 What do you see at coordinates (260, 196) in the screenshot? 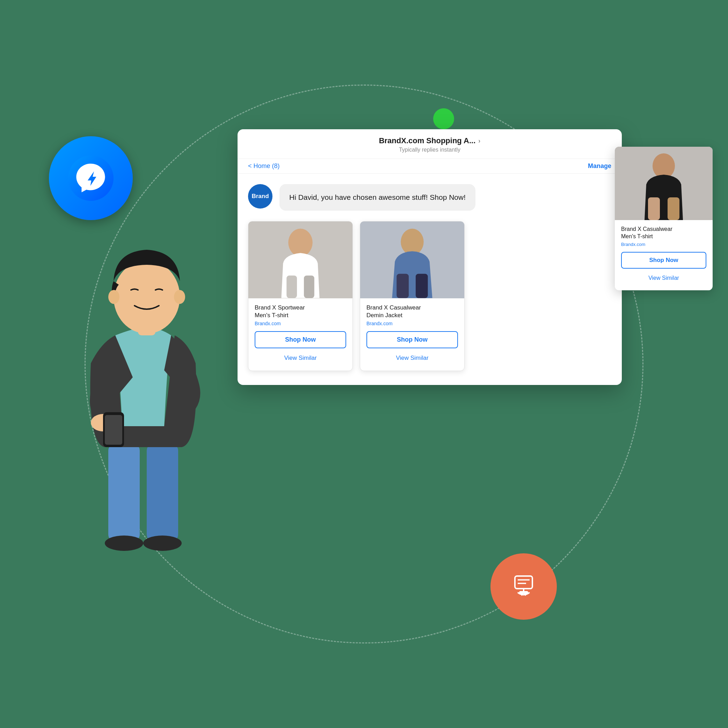
I see `brand-avatar-label: Brand` at bounding box center [260, 196].